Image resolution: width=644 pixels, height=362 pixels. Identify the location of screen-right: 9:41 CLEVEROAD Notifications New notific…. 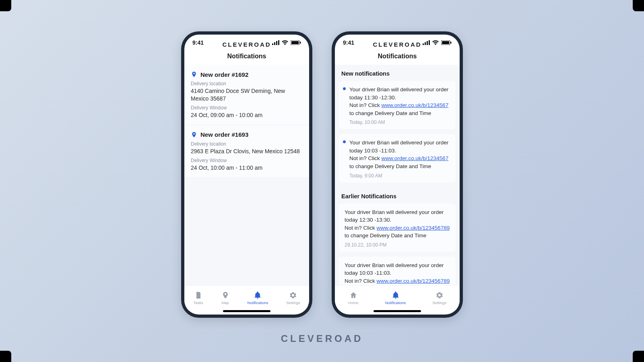
(397, 175).